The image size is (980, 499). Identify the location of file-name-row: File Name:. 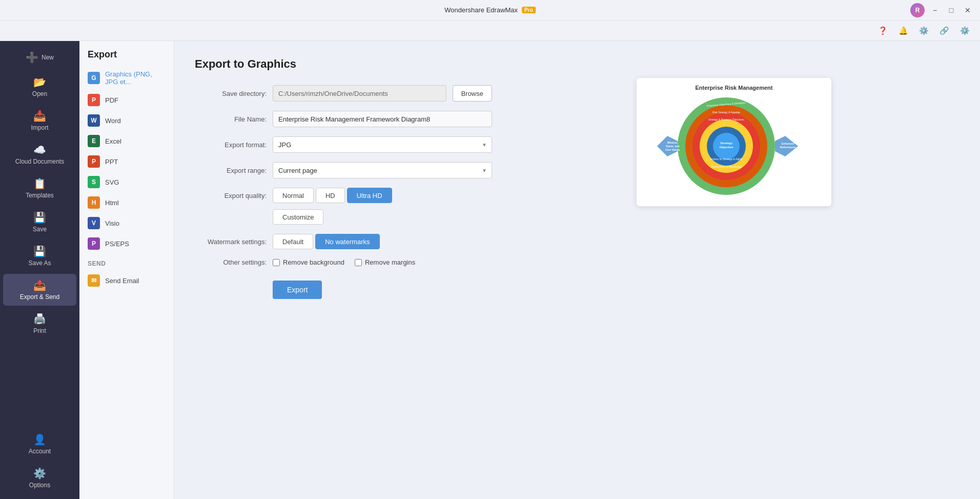
(343, 119).